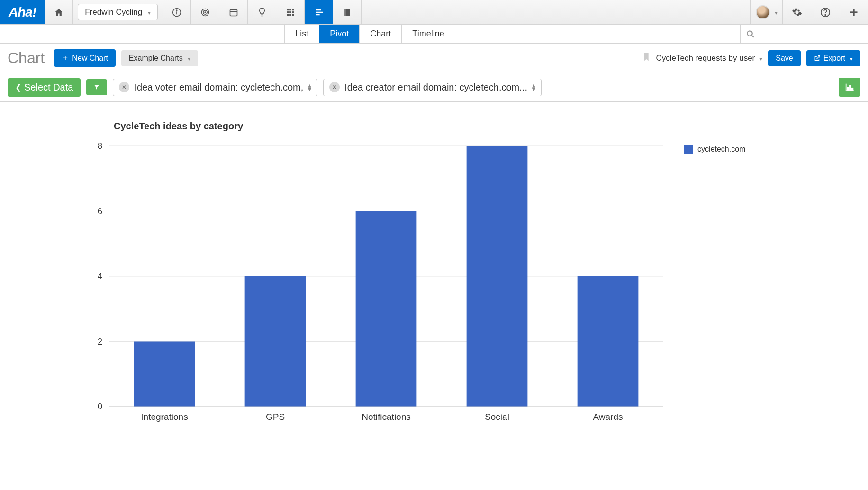 The width and height of the screenshot is (868, 490). Describe the element at coordinates (380, 34) in the screenshot. I see `tab-chart: Chart` at that location.